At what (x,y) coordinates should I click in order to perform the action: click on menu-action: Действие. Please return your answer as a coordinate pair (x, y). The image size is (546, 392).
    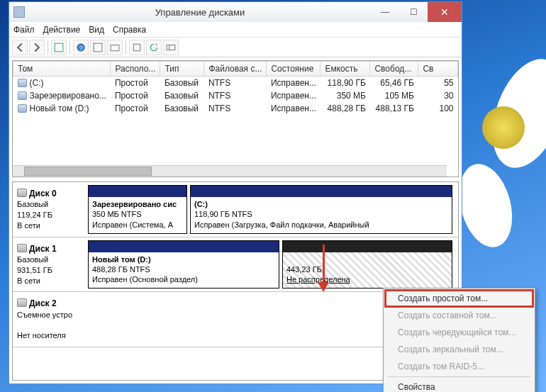
    Looking at the image, I should click on (62, 30).